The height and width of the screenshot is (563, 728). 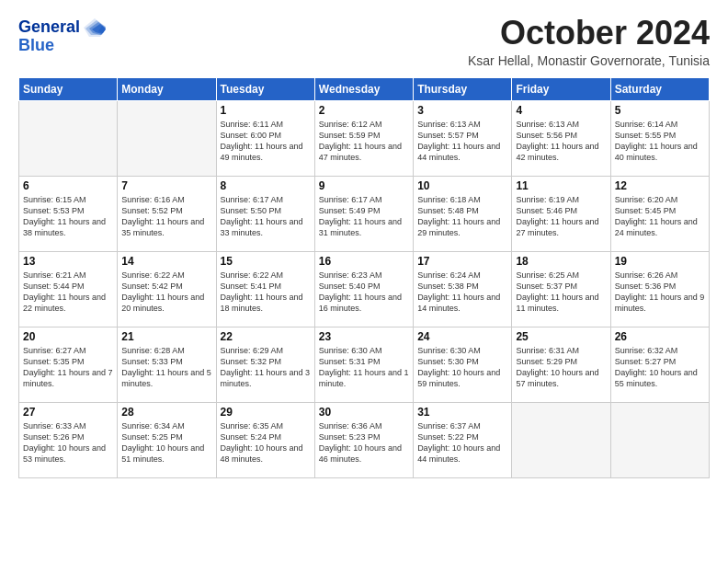 What do you see at coordinates (364, 443) in the screenshot?
I see `cell-content: Sunrise: 6:36 AMSunset: 5:23 PMDaylight:…` at bounding box center [364, 443].